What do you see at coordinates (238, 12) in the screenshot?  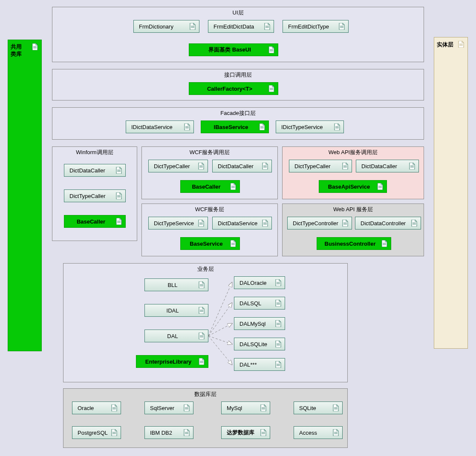 I see `panel-title: UI层` at bounding box center [238, 12].